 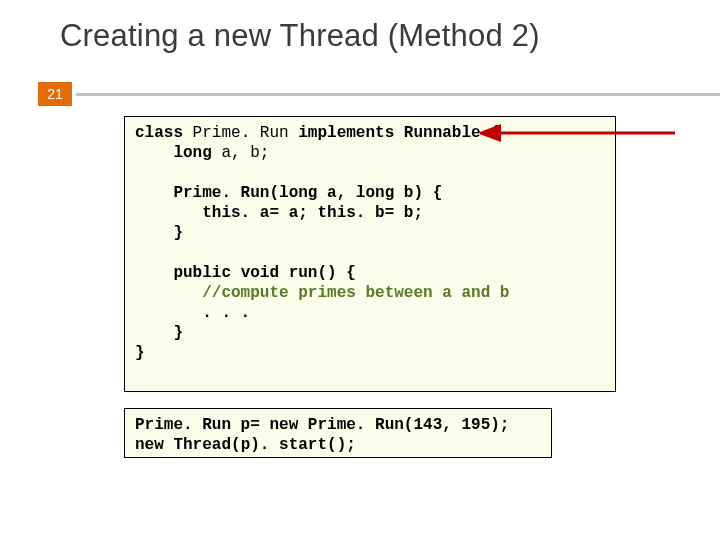 I want to click on kw-public: public, so click(x=183, y=273).